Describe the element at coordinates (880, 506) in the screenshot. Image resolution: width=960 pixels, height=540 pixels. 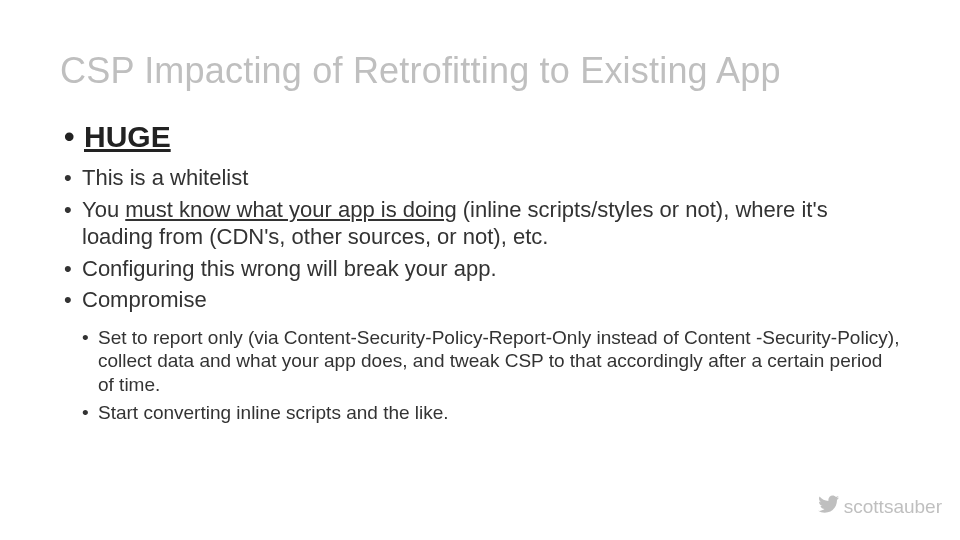
I see `footer: scottsauber` at that location.